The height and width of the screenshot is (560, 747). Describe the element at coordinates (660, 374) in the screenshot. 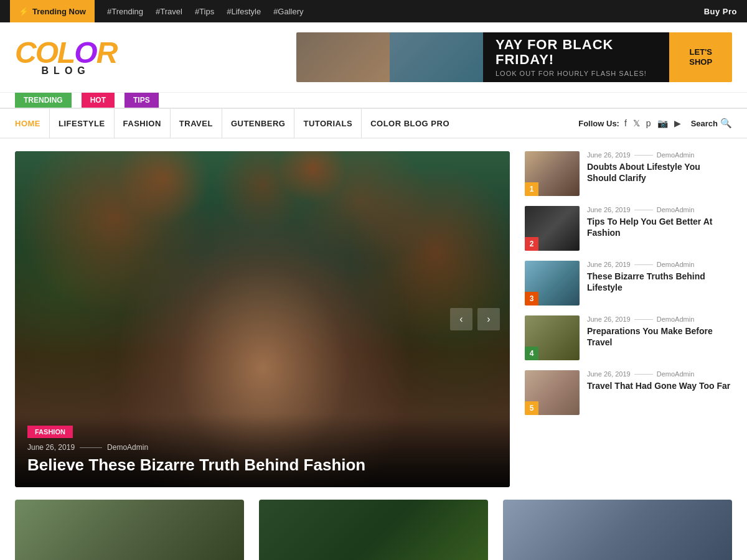

I see `sidebar-date-5: June 26, 2019 DemoAdmin` at that location.